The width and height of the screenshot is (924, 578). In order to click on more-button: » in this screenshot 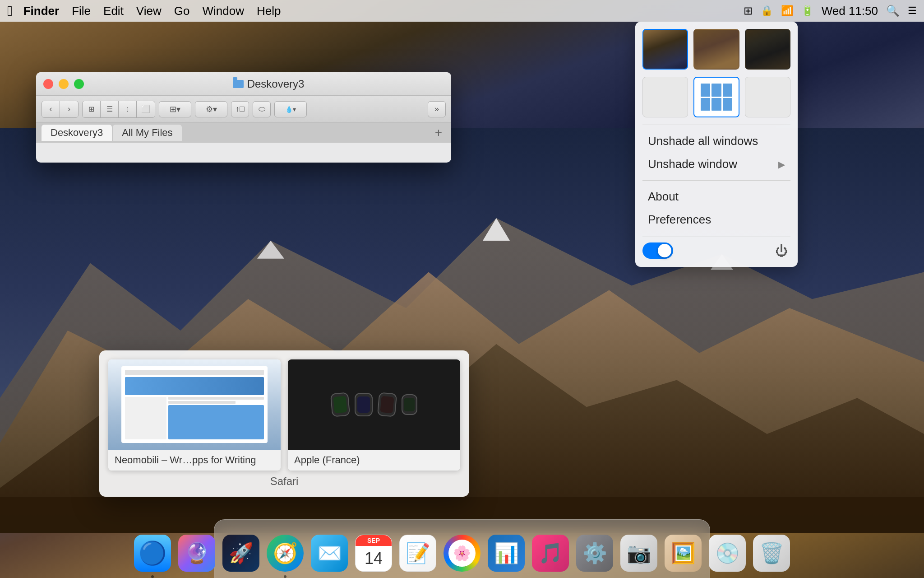, I will do `click(437, 109)`.